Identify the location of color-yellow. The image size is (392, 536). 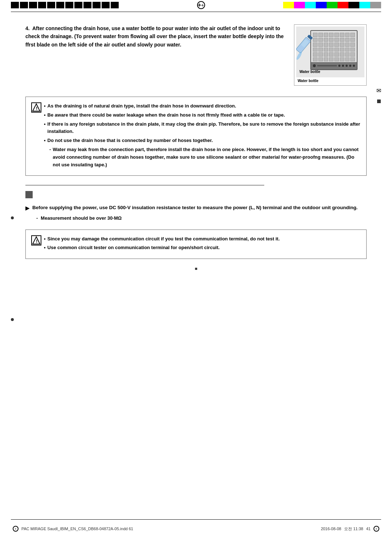
(289, 5).